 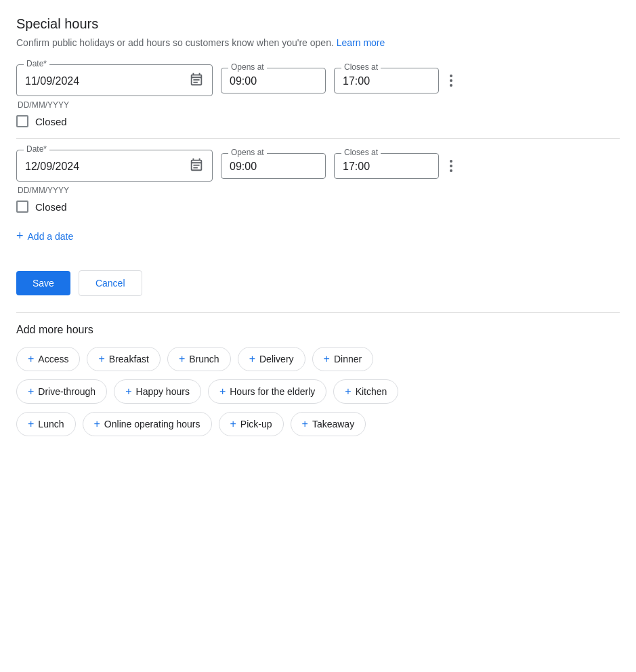 What do you see at coordinates (267, 392) in the screenshot?
I see `chip-hours-for-the-elderly: +Hours for the elderly` at bounding box center [267, 392].